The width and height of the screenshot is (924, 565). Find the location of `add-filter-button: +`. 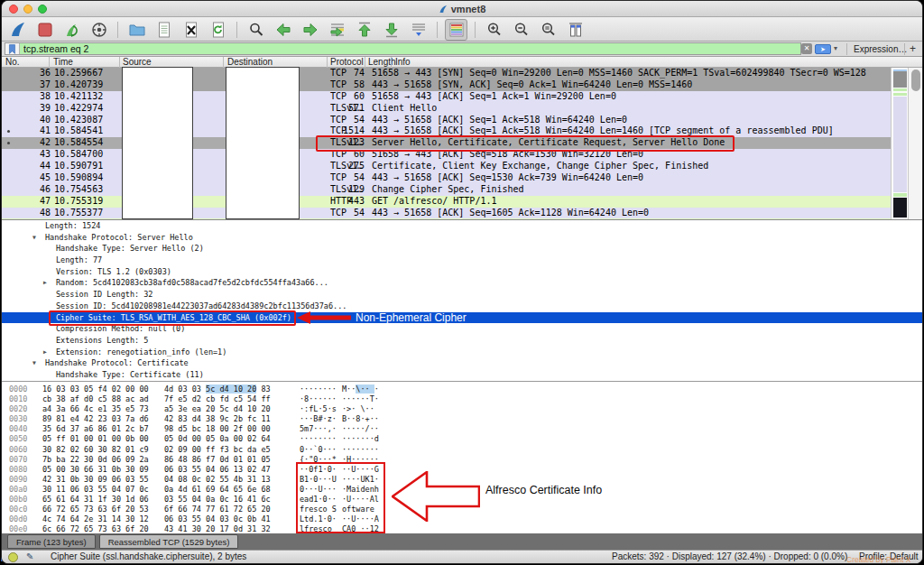

add-filter-button: + is located at coordinates (913, 49).